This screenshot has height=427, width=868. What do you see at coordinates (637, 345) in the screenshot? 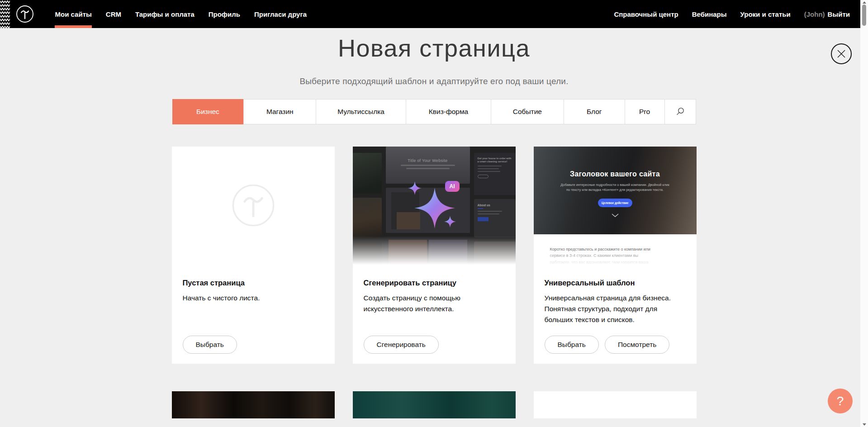
I see `view-button: Посмотреть` at bounding box center [637, 345].